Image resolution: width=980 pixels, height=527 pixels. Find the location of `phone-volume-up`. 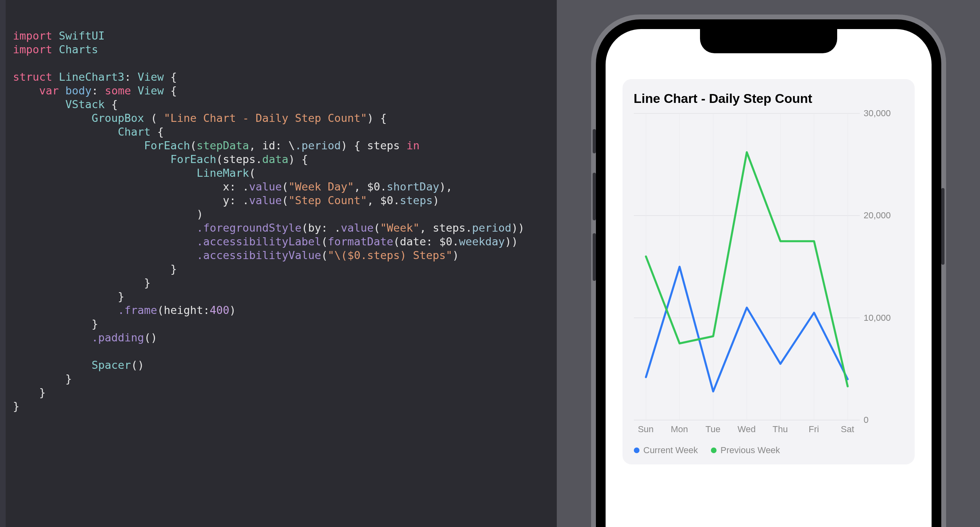

phone-volume-up is located at coordinates (594, 197).